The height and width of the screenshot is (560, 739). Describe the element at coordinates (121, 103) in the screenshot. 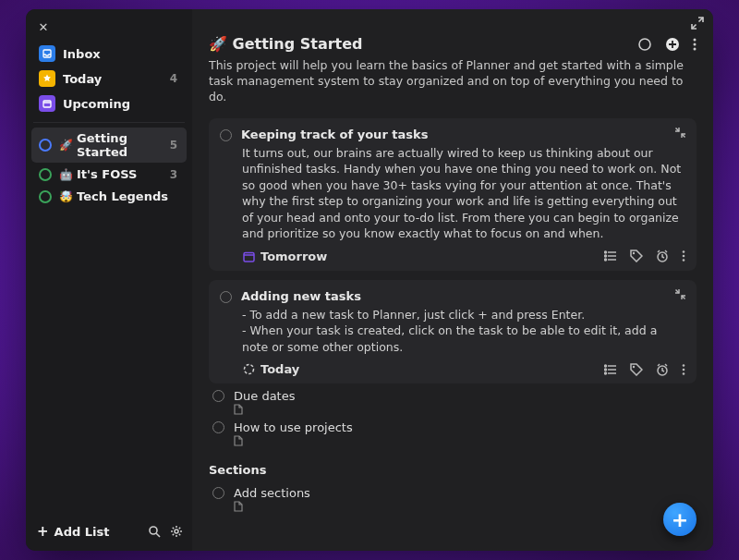

I see `nav-label: Upcoming` at that location.